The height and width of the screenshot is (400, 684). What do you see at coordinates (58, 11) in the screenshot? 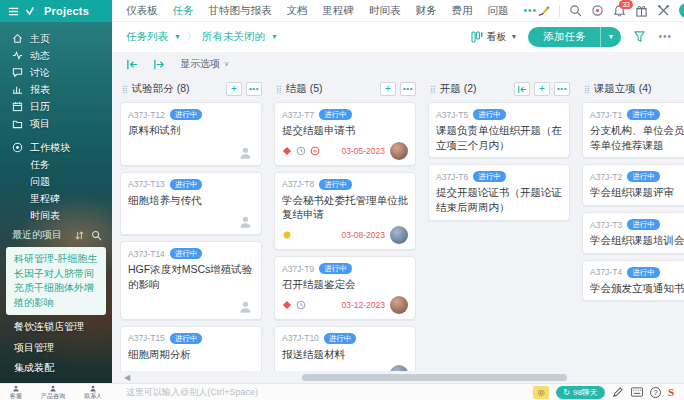
I see `app-logo: Projects` at bounding box center [58, 11].